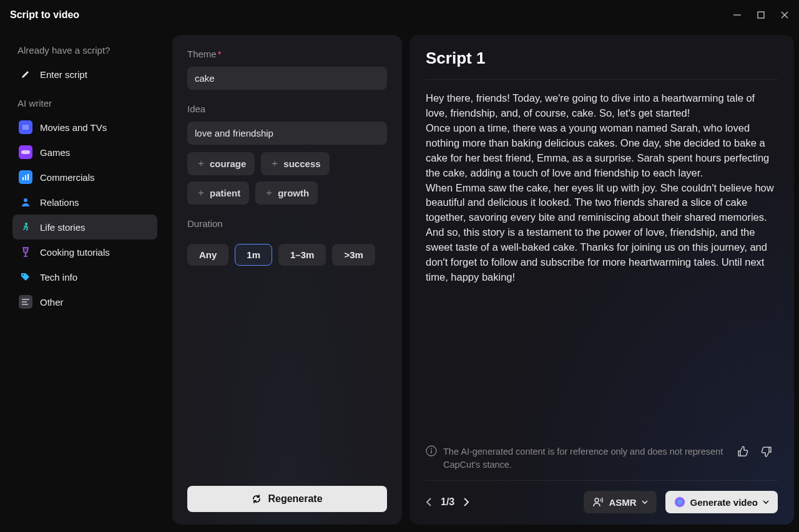 This screenshot has width=799, height=532. What do you see at coordinates (85, 127) in the screenshot?
I see `sidebar-item-movies: Movies and TVs` at bounding box center [85, 127].